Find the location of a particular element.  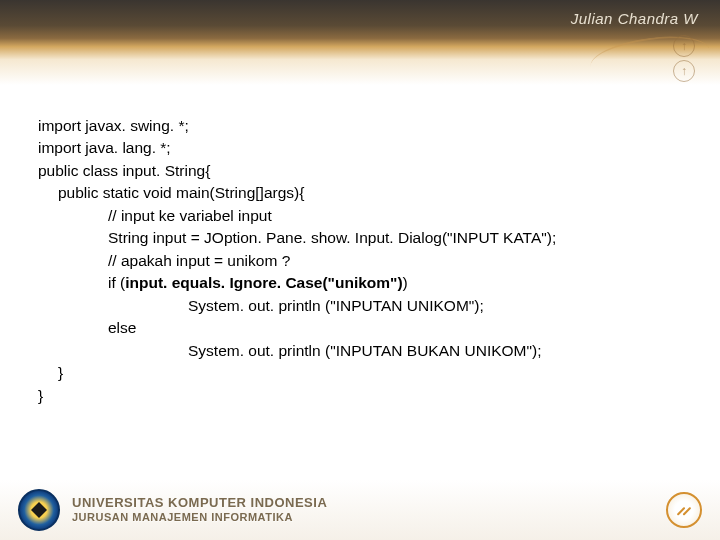

code-line: String input = JOption. Pane. show. Inpu… is located at coordinates (364, 238).